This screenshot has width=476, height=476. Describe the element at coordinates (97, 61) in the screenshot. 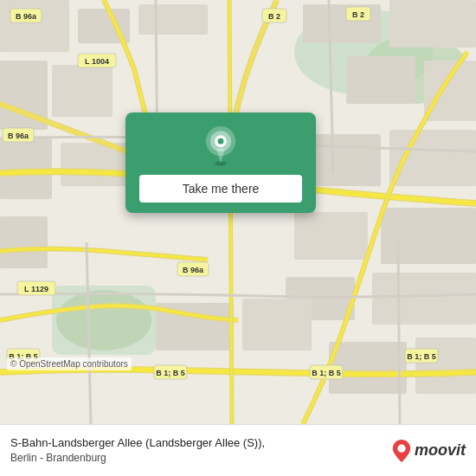

I see `svg-text: L 1004` at that location.